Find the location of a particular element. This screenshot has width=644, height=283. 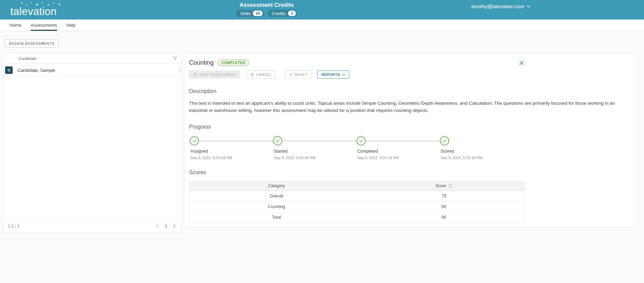

step-label: Assigned is located at coordinates (231, 151).